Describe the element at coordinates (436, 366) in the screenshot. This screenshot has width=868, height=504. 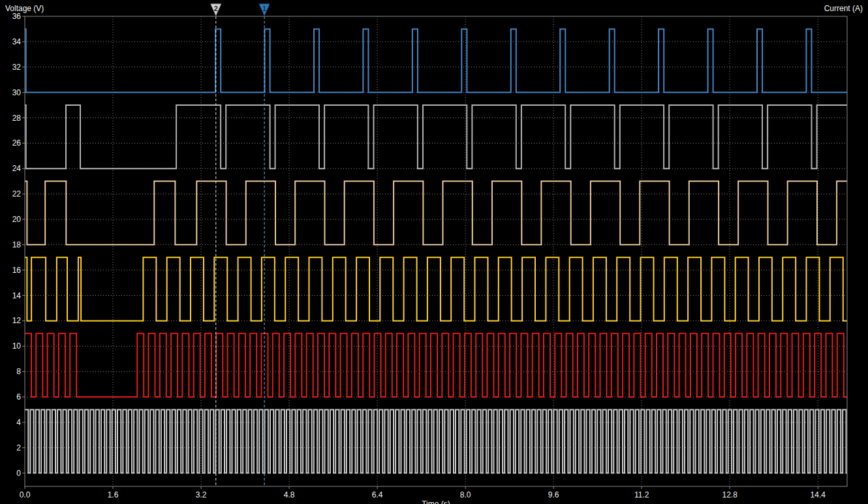
I see `trace-5-red` at that location.